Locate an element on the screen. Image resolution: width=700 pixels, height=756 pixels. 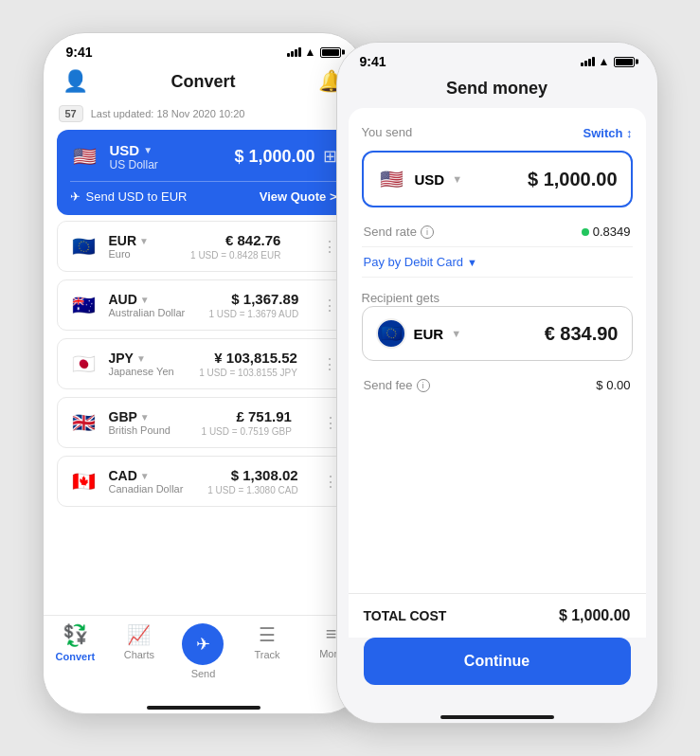
item-rate: 1 USD = 1.3679 AUD is located at coordinates (254, 315).